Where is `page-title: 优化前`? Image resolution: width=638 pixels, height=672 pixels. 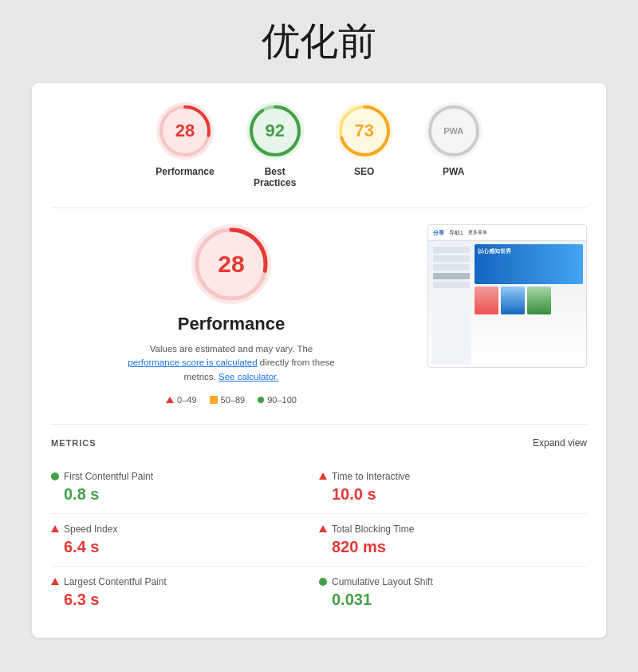
page-title: 优化前 is located at coordinates (319, 42).